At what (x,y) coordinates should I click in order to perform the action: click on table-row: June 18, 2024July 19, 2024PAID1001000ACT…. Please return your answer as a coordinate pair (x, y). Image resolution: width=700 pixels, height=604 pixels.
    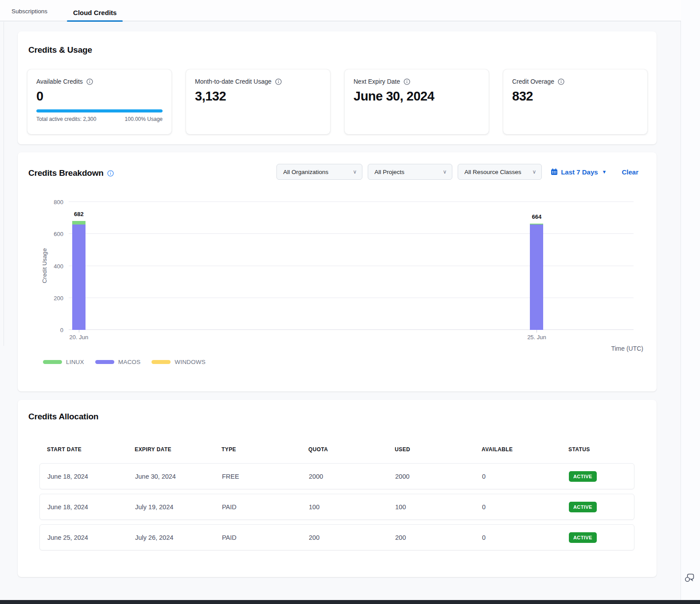
    Looking at the image, I should click on (337, 507).